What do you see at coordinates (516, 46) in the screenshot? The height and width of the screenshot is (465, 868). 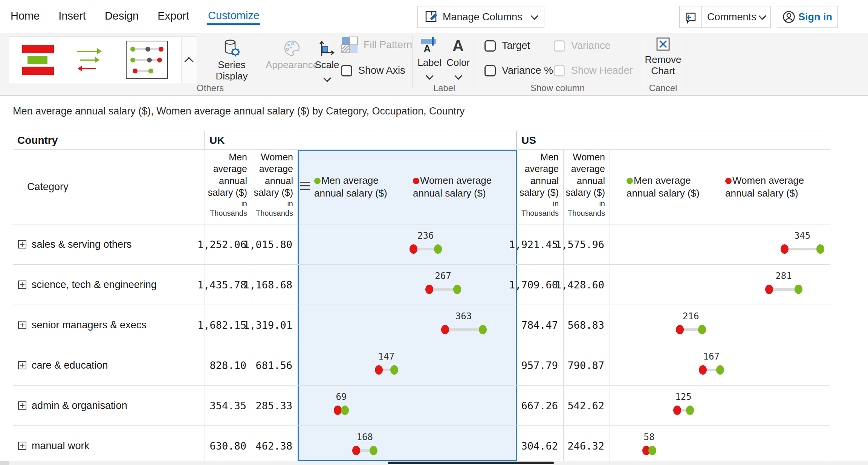 I see `target-label: Target` at bounding box center [516, 46].